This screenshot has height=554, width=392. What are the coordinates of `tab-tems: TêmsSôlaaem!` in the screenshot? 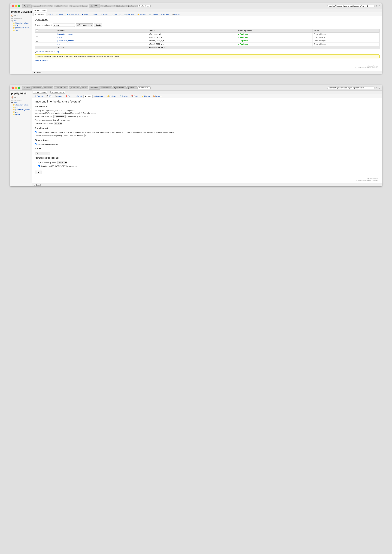 It's located at (106, 6).